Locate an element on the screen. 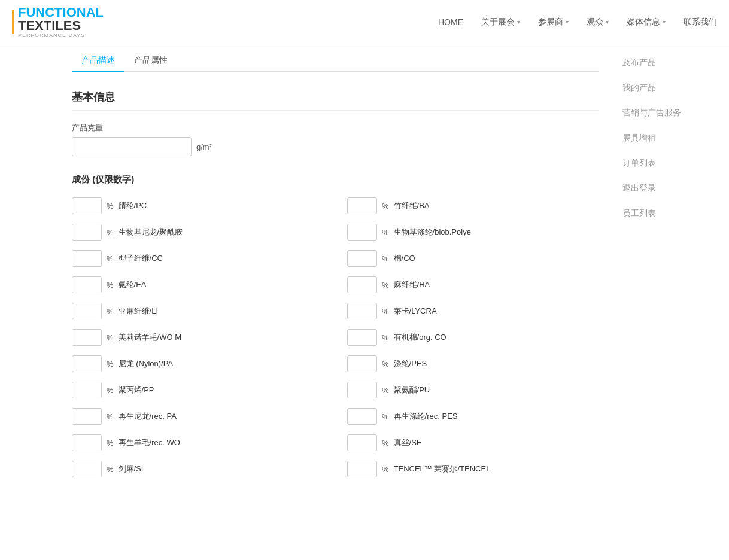  comp-name-left-8: 再生尼龙/rec. PA is located at coordinates (147, 416).